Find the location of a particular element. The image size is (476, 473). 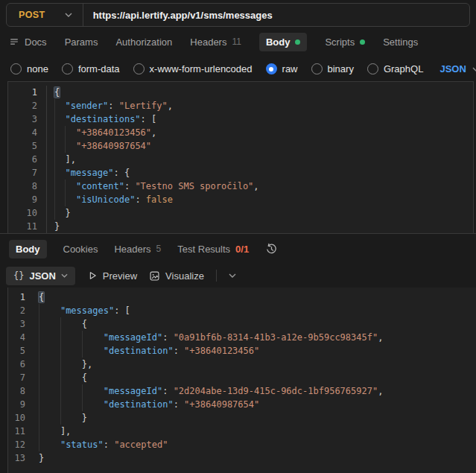

code-line: 13} is located at coordinates (242, 458).